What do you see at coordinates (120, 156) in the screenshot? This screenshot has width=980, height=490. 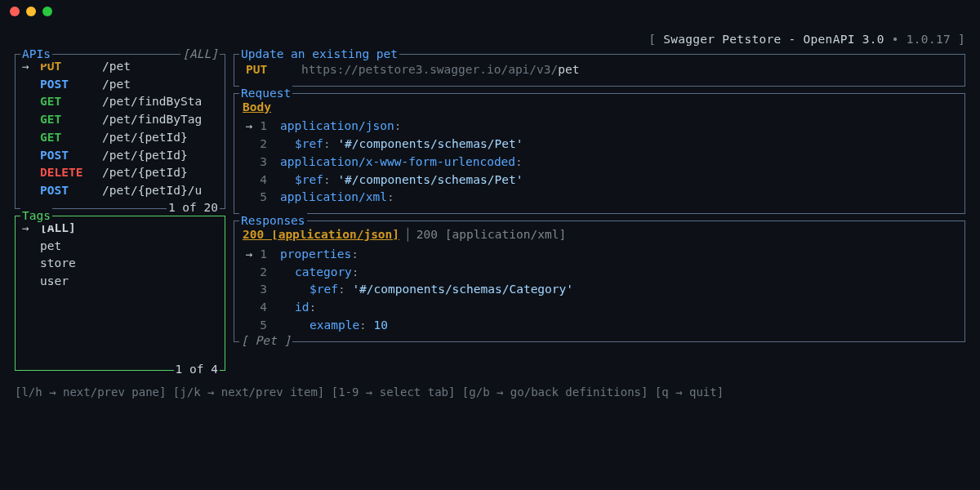 I see `api-list-item: POST/pet/{petId}` at bounding box center [120, 156].